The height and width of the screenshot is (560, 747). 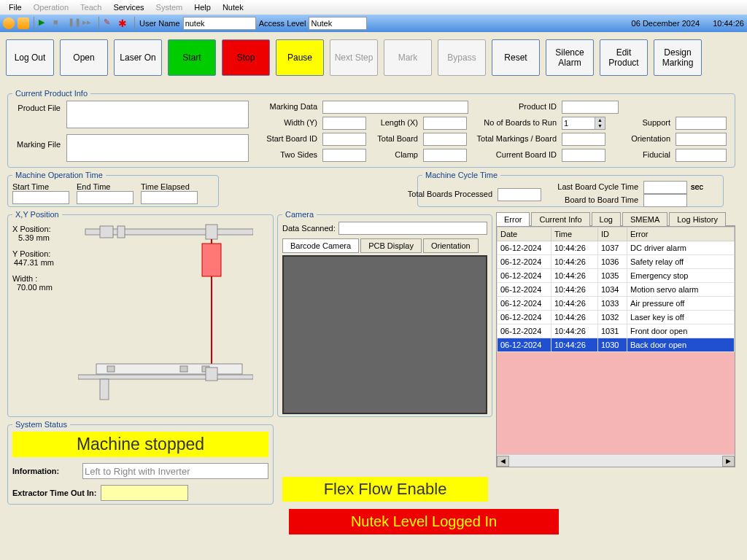 What do you see at coordinates (575, 235) in the screenshot?
I see `col-time: Time` at bounding box center [575, 235].